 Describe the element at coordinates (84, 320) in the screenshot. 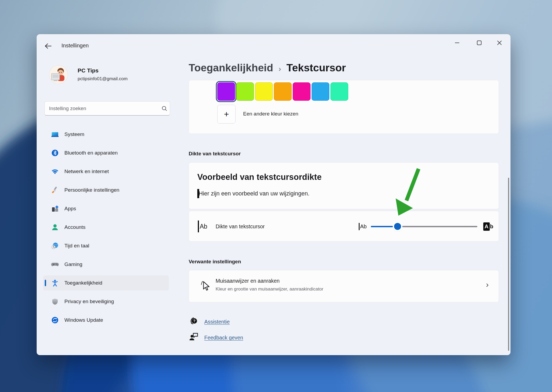

I see `sidebar-item-label: Windows Update` at that location.